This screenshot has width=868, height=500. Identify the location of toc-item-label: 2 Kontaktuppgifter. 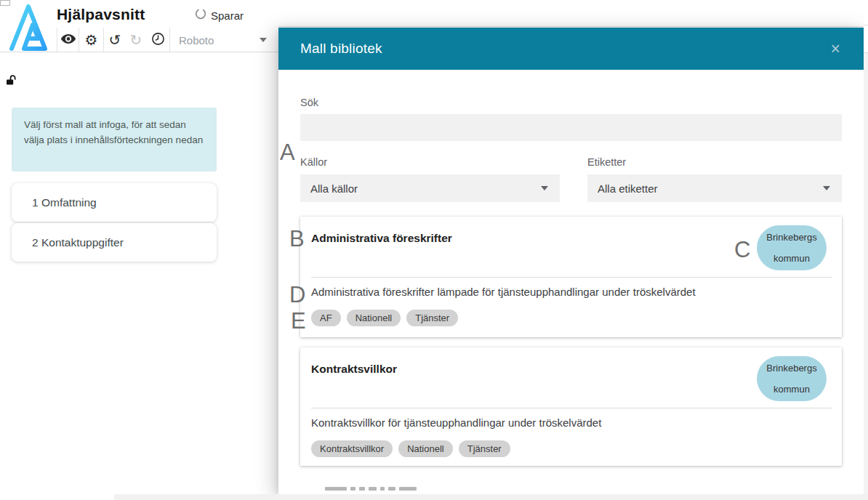
(78, 243).